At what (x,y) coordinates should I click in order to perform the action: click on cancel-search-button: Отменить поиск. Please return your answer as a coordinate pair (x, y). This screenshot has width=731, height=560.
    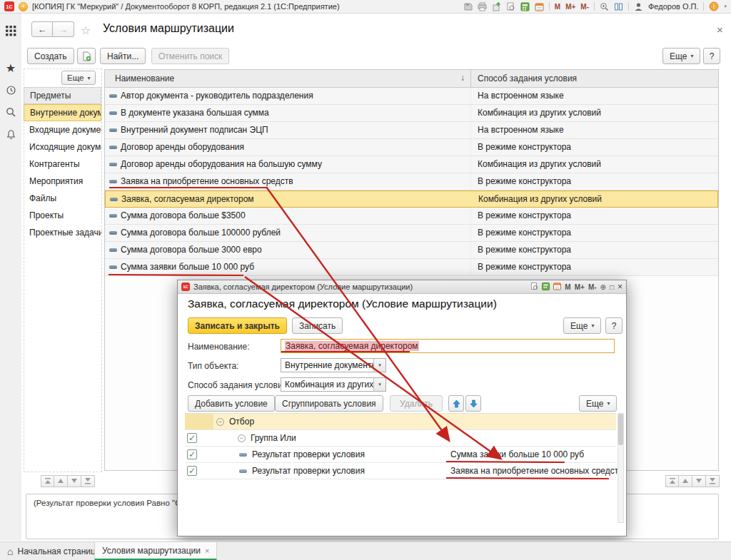
    Looking at the image, I should click on (190, 56).